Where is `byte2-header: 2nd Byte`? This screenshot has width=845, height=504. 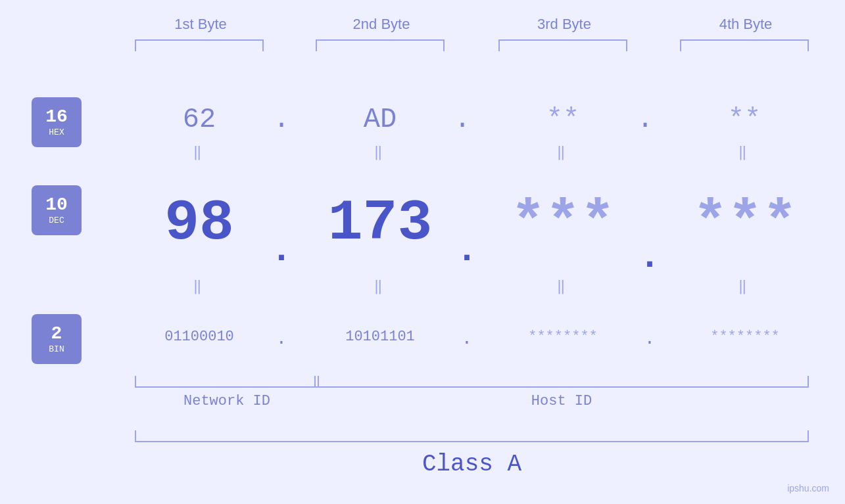 byte2-header: 2nd Byte is located at coordinates (381, 24).